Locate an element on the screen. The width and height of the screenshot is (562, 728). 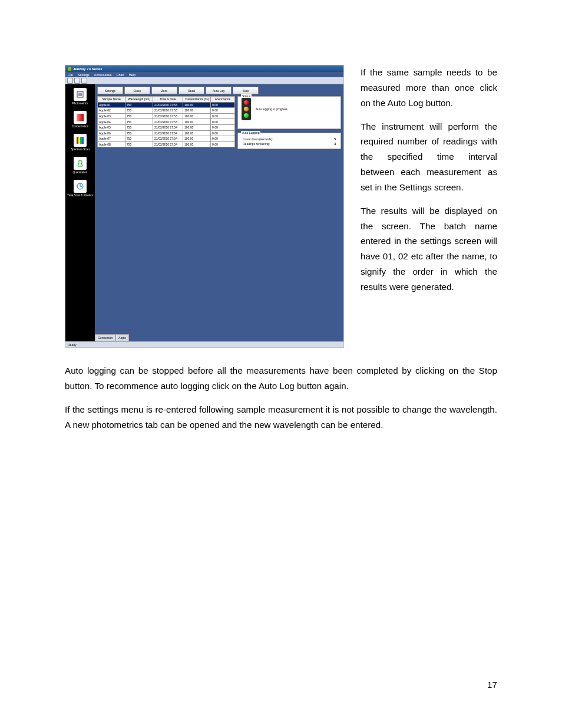
table-cell: Apple 07 is located at coordinates (112, 139).